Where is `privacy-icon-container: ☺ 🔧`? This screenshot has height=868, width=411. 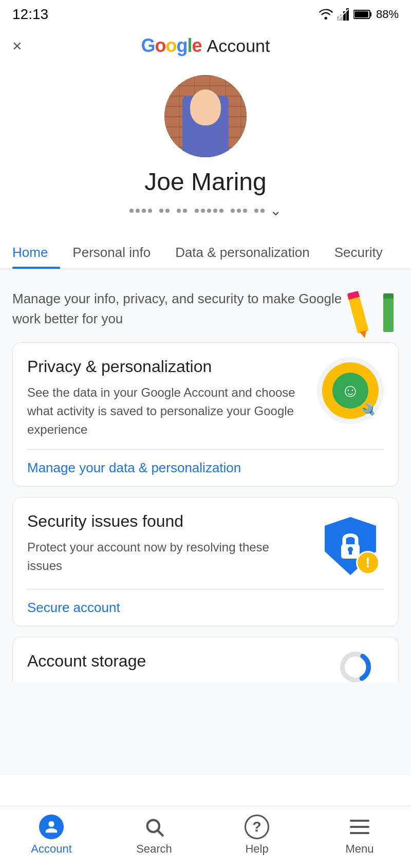 privacy-icon-container: ☺ 🔧 is located at coordinates (350, 391).